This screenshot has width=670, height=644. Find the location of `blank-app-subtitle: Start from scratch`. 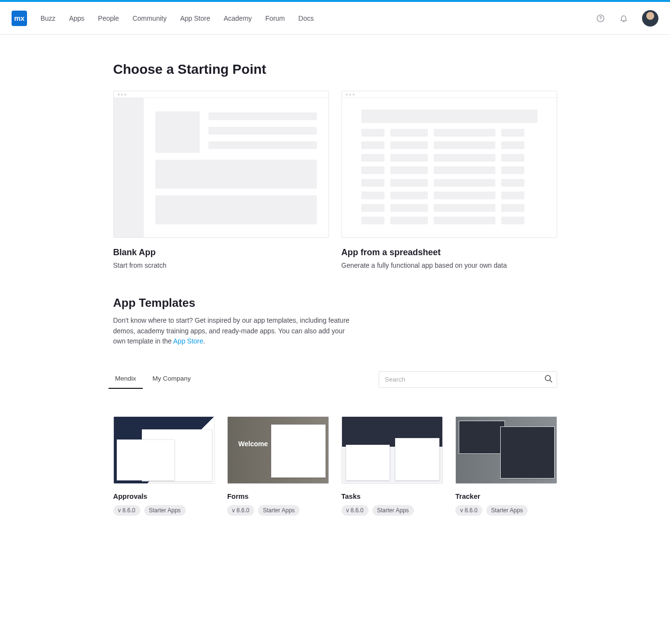

blank-app-subtitle: Start from scratch is located at coordinates (221, 265).